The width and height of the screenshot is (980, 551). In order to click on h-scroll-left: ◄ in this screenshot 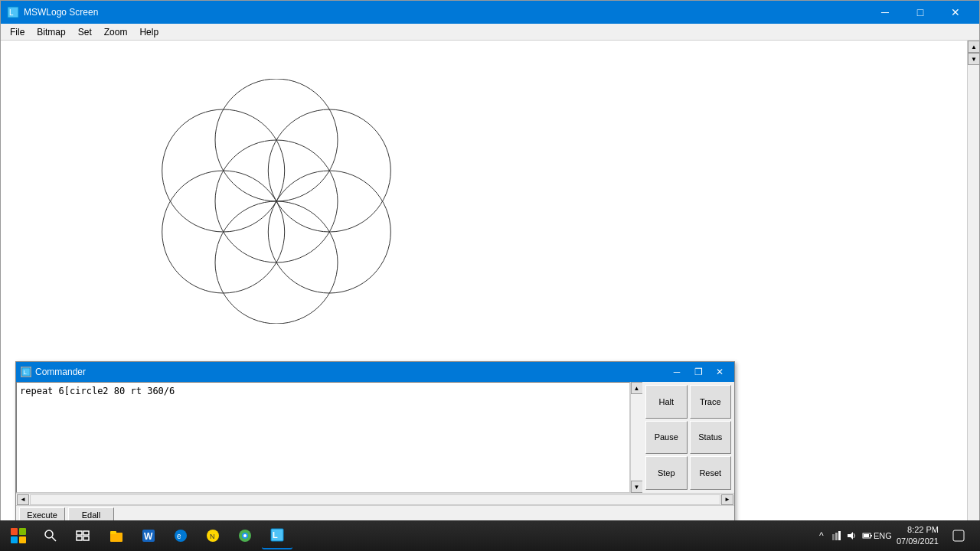, I will do `click(23, 500)`.